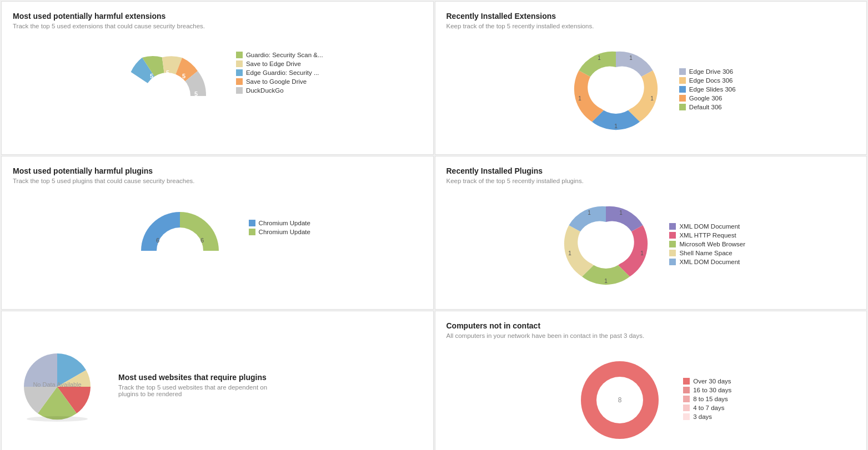 The height and width of the screenshot is (450, 868). Describe the element at coordinates (711, 399) in the screenshot. I see `cnc-legend-label-3: 8 to 15 days` at that location.